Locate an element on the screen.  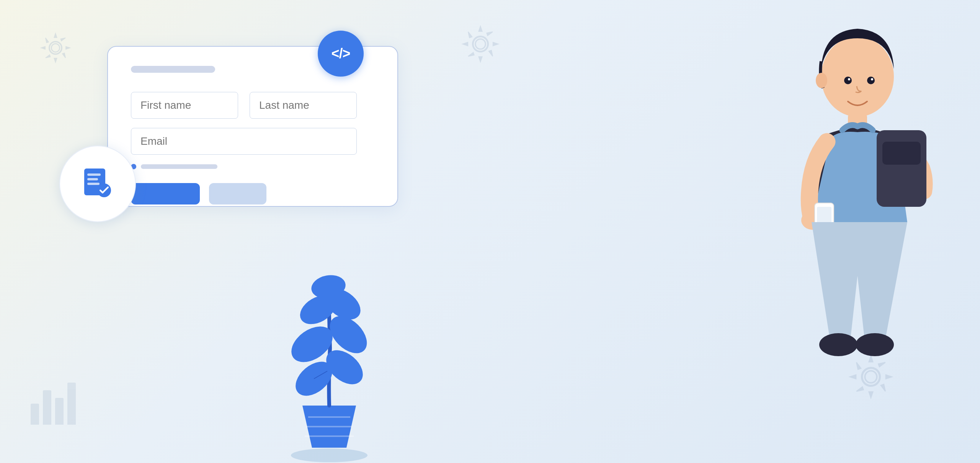
form-document-icon is located at coordinates (98, 184).